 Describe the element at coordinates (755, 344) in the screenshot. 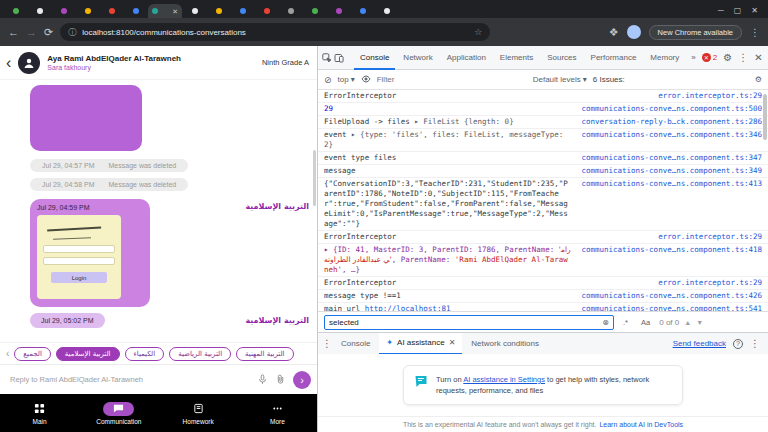

I see `drawer-kebab-icon: ⋮` at that location.